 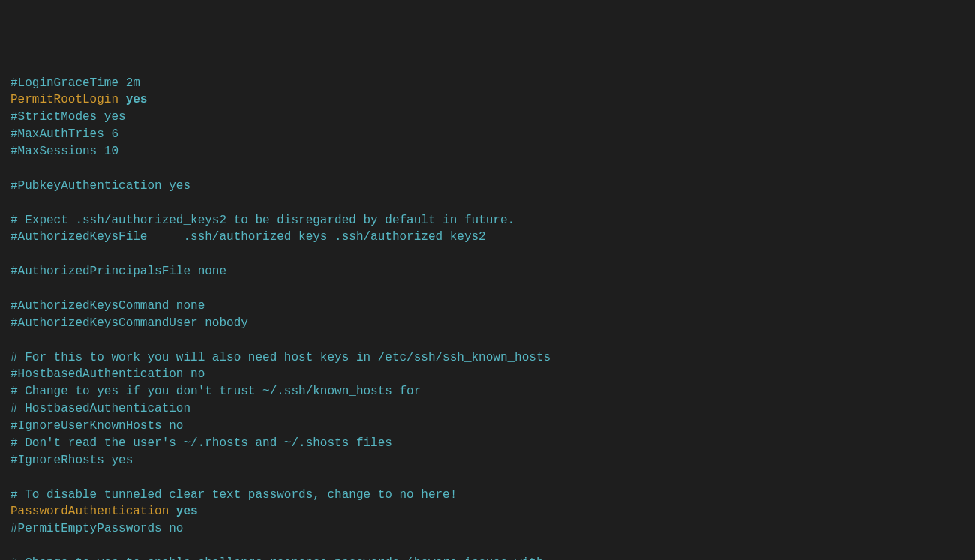 I want to click on config-line: #HostbasedAuthentication no, so click(x=488, y=375).